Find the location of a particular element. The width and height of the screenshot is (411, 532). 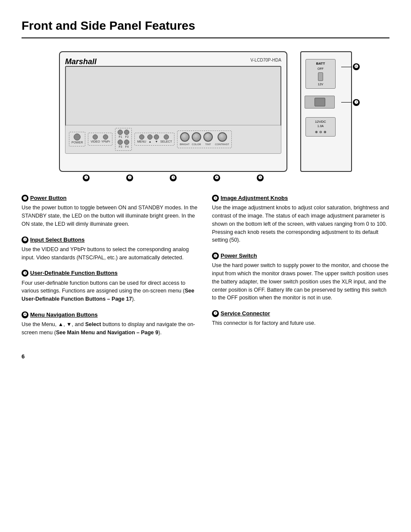

up-btn is located at coordinates (150, 137).